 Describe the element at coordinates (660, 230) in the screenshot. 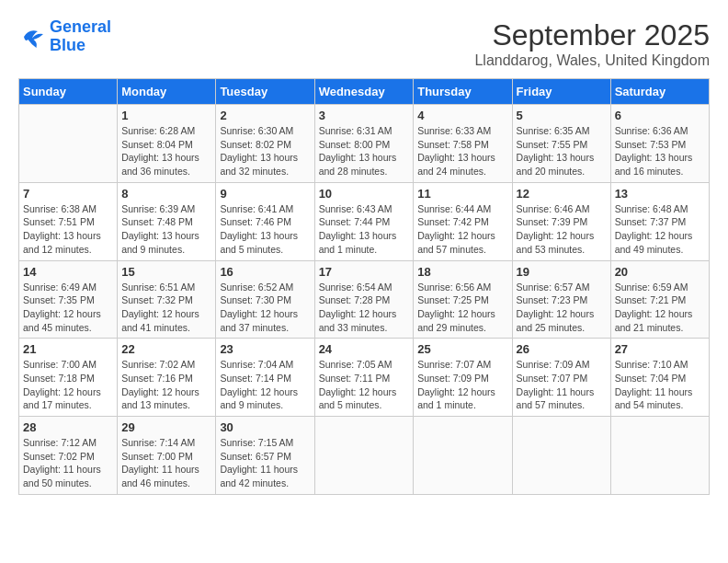

I see `day-info: Sunrise: 6:48 AM Sunset: 7:37 PM Dayligh…` at that location.